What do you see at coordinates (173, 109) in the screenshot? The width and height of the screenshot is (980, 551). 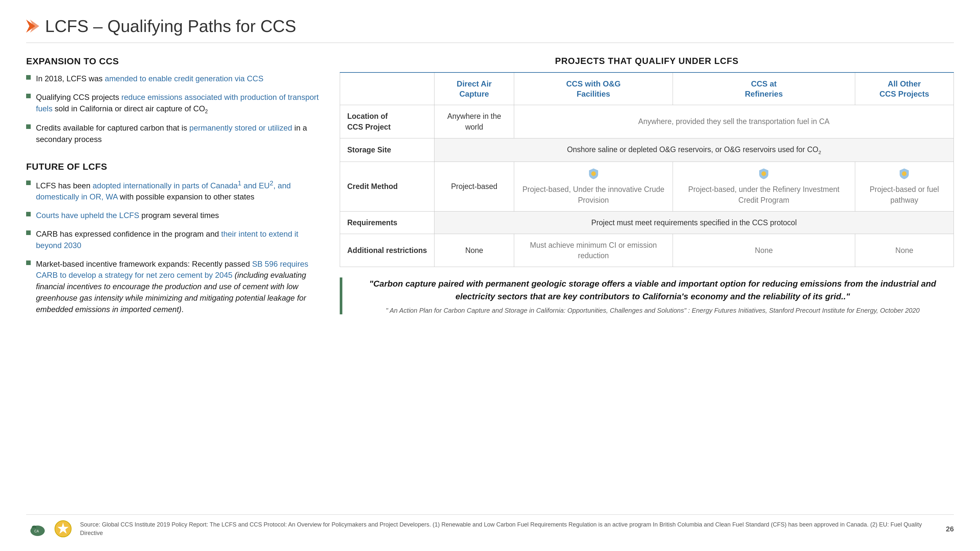 I see `expansion-bullets: In 2018, LCFS was amended to enable cred…` at bounding box center [173, 109].